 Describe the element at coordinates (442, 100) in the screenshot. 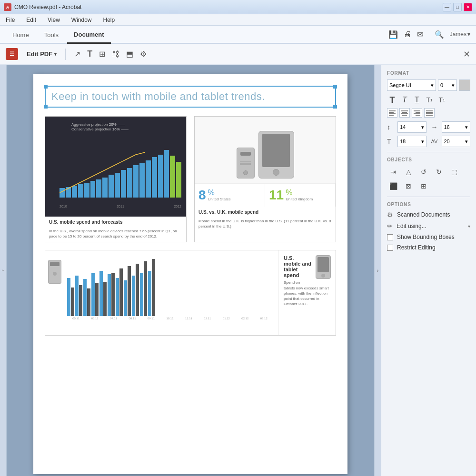

I see `subscript-btn: T1` at that location.